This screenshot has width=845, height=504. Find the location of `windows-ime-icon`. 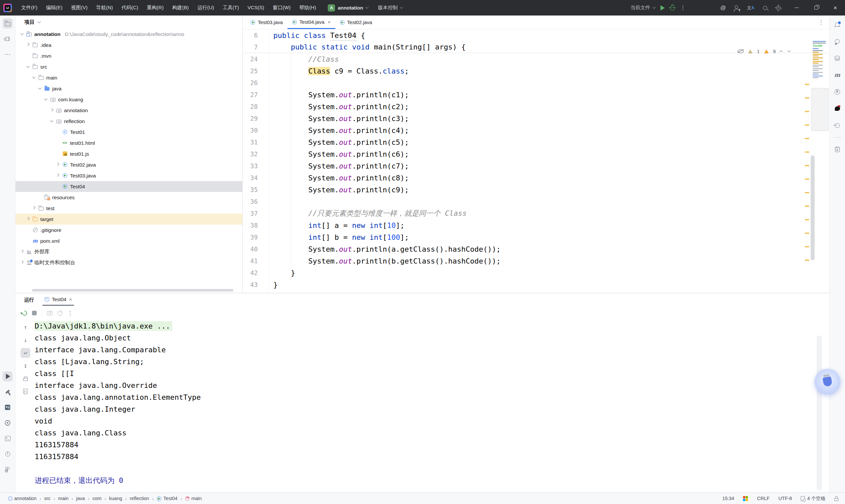

windows-ime-icon is located at coordinates (745, 499).